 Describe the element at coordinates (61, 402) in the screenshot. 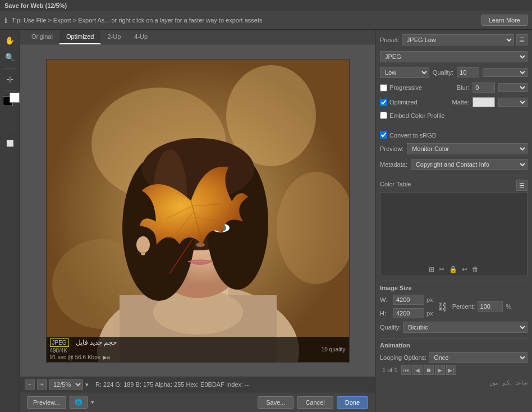

I see `left-buttons: Preview... 🌐 ▾` at that location.